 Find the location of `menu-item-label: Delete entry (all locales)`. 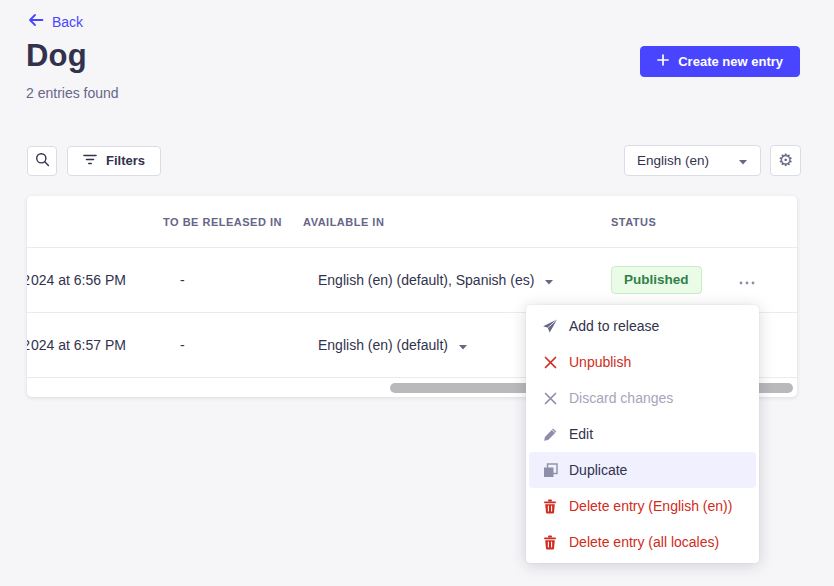

menu-item-label: Delete entry (all locales) is located at coordinates (644, 542).